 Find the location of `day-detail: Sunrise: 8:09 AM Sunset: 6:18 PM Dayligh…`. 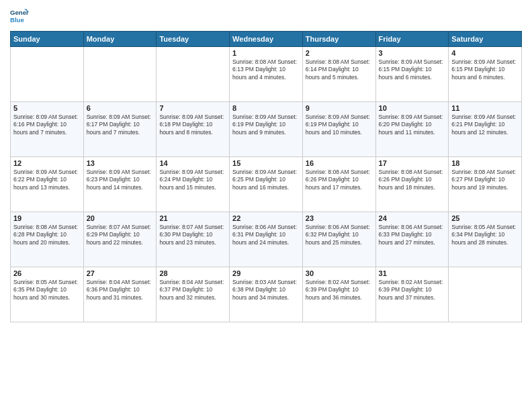

day-detail: Sunrise: 8:09 AM Sunset: 6:18 PM Dayligh… is located at coordinates (193, 125).